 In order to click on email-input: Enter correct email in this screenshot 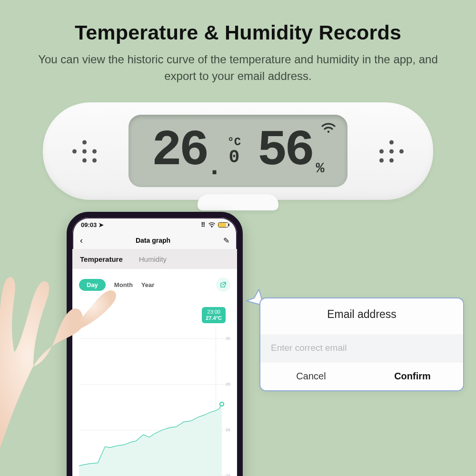, I will do `click(362, 348)`.